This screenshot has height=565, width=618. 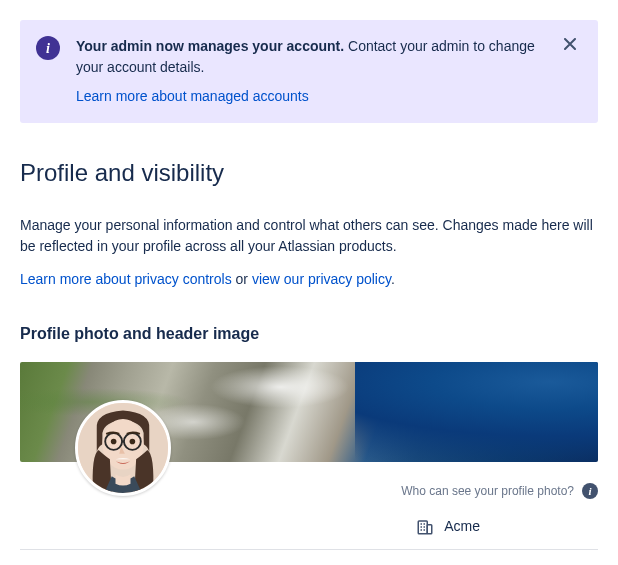 I want to click on privacy-controls-link: Learn more about privacy controls, so click(x=126, y=279).